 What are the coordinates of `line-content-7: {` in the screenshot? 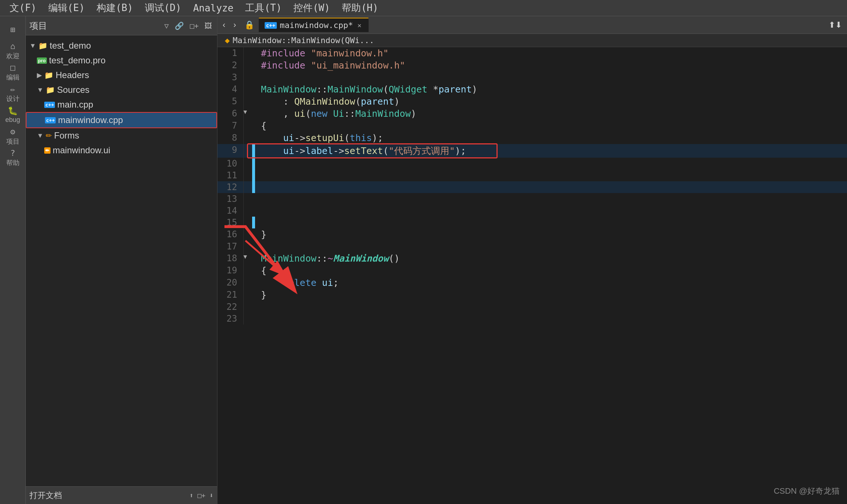 It's located at (551, 126).